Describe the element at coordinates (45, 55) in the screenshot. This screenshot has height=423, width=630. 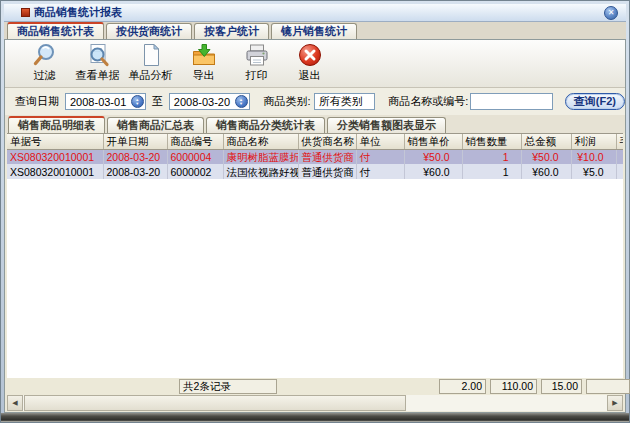
I see `magnifier-icon` at that location.